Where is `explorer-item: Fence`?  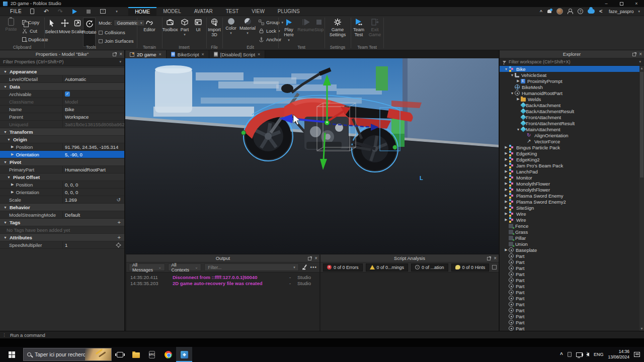 explorer-item: Fence is located at coordinates (570, 226).